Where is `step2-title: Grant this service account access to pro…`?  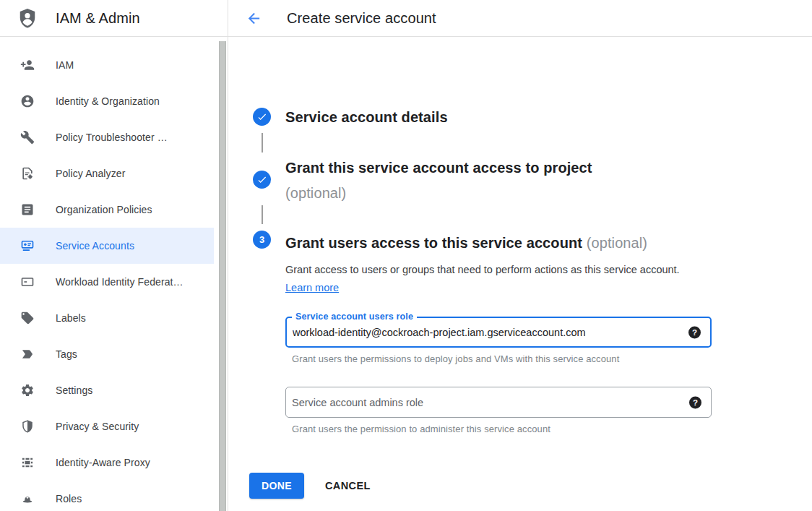 step2-title: Grant this service account access to pro… is located at coordinates (439, 181).